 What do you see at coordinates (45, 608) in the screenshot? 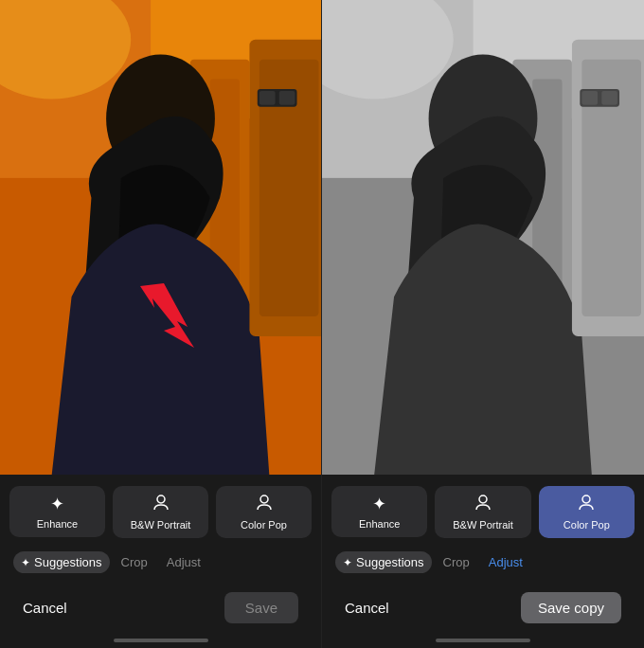
I see `left-cancel-btn: Cancel` at bounding box center [45, 608].